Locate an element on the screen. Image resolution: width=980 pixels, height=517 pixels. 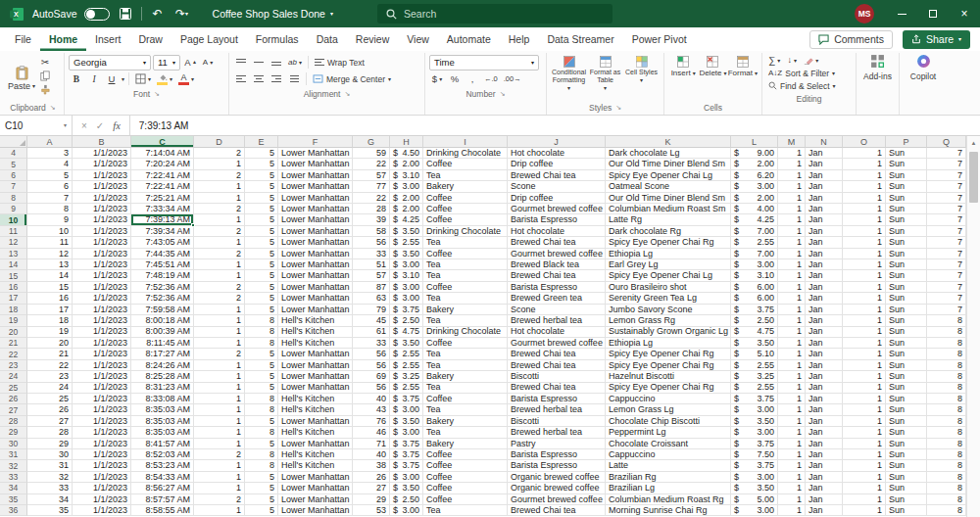
row-header-23: 23 is located at coordinates (14, 366).